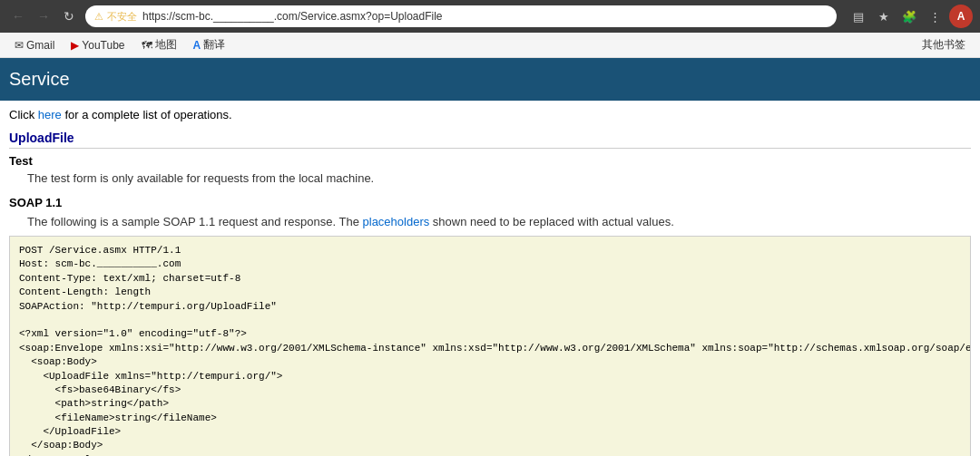  Describe the element at coordinates (19, 45) in the screenshot. I see `gmail-icon: ✉` at that location.